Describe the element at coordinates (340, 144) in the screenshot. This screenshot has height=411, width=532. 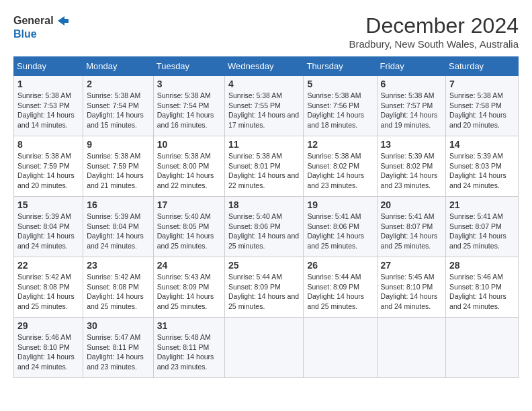
I see `day-number: 12` at that location.